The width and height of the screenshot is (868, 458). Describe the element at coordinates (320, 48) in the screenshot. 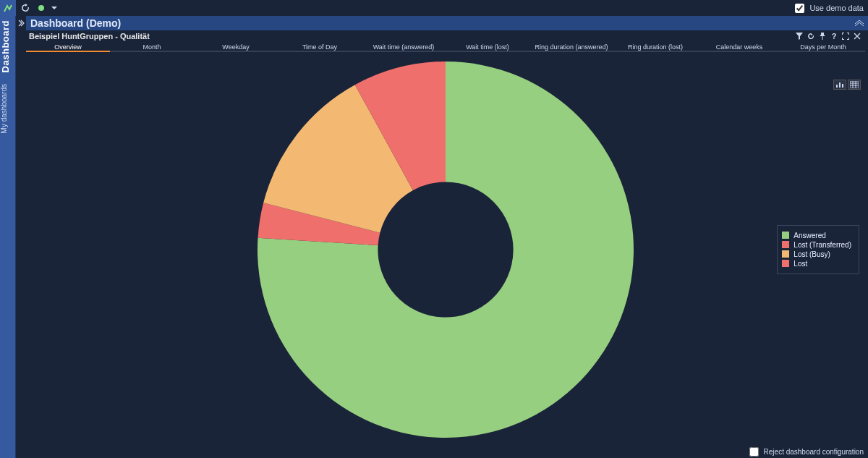

I see `tab-time_of_day: Time of Day` at that location.